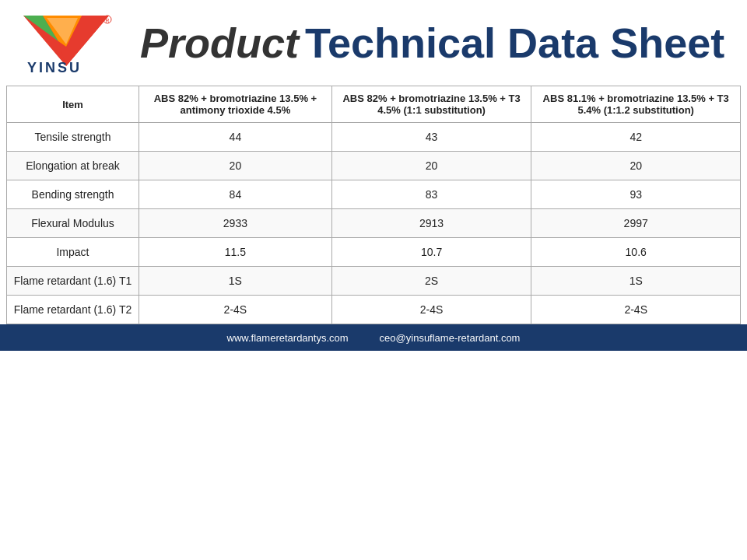 The width and height of the screenshot is (747, 560). What do you see at coordinates (431, 137) in the screenshot?
I see `row-col2: 43` at bounding box center [431, 137].